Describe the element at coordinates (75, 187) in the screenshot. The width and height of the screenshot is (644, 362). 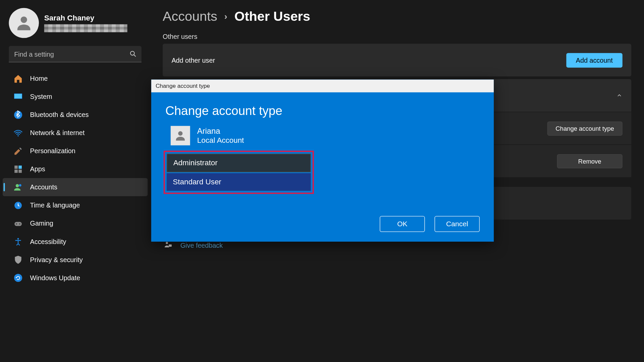
I see `nav-item-accounts: Accounts` at that location.